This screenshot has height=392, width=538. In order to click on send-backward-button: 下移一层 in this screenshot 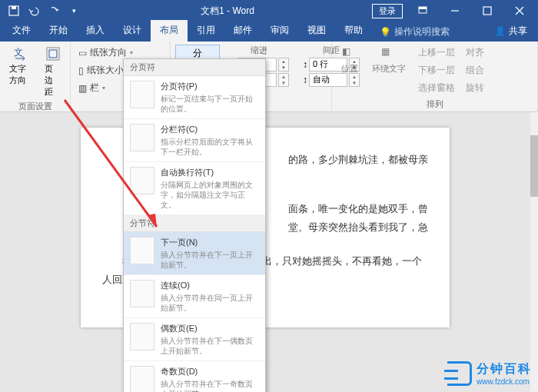, I will do `click(437, 71)`.